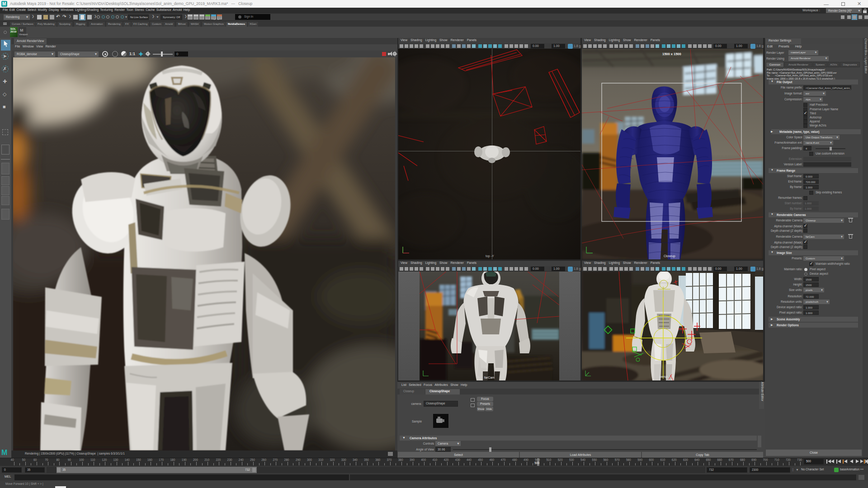 This screenshot has height=488, width=868. Describe the element at coordinates (664, 377) in the screenshot. I see `svg-text: persp` at that location.